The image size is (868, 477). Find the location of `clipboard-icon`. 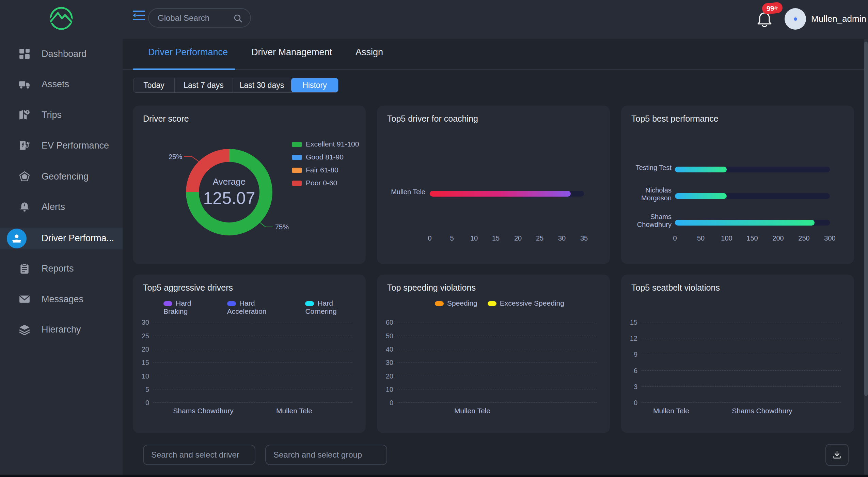

clipboard-icon is located at coordinates (25, 268).